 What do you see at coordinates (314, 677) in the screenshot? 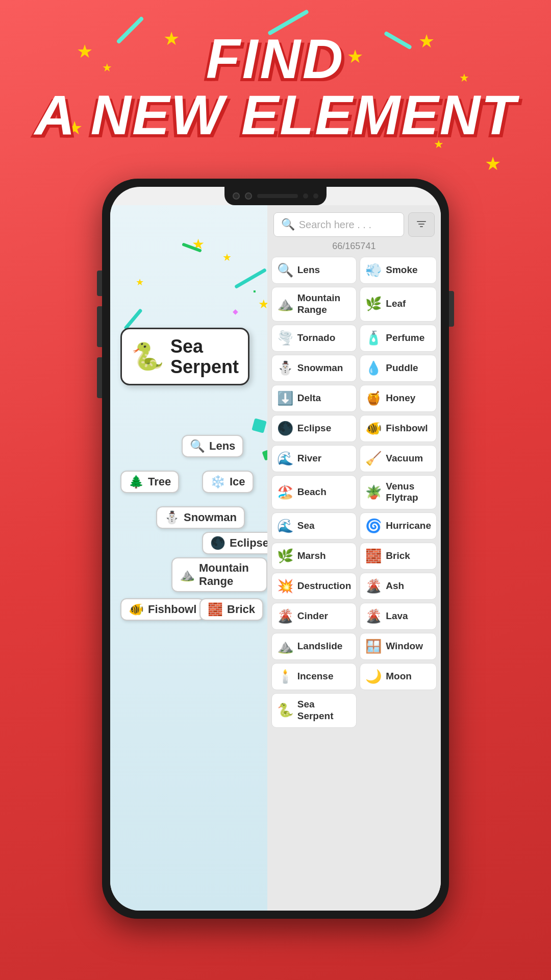
I see `element-item-incense: 🕯️Incense` at bounding box center [314, 677].